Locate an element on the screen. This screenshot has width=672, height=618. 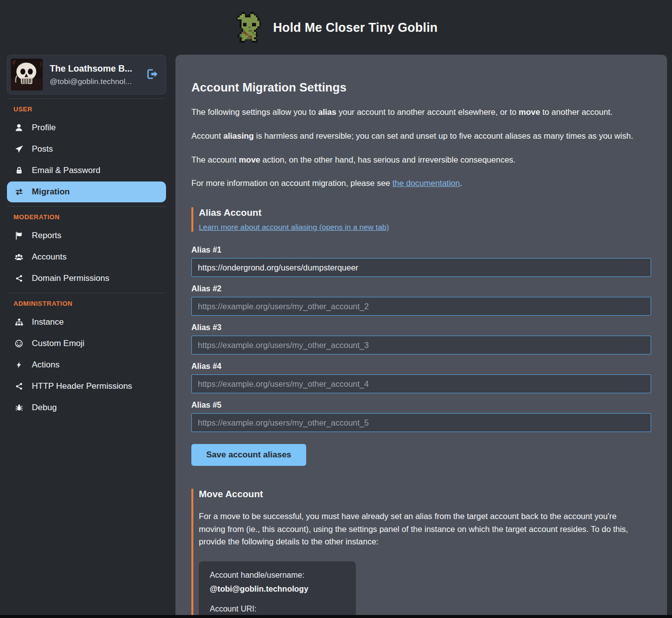
alias-4-label: Alias #4 is located at coordinates (421, 366).